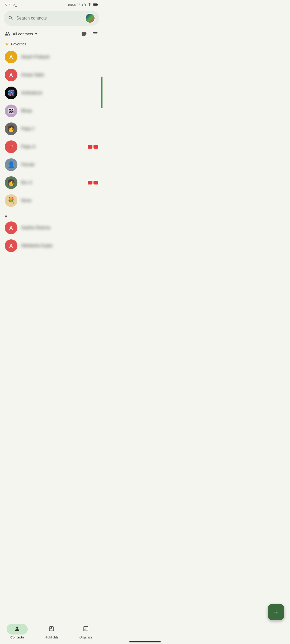 This screenshot has height=644, width=290. Describe the element at coordinates (52, 215) in the screenshot. I see `alpha-header-a: A` at that location.